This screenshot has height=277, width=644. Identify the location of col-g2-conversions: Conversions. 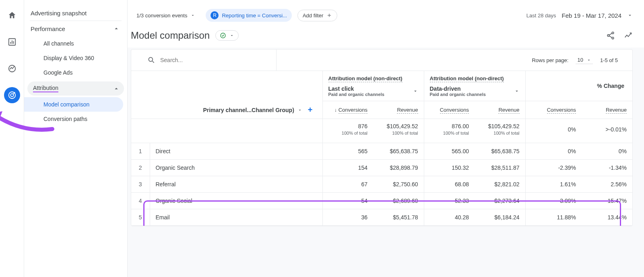
(449, 110).